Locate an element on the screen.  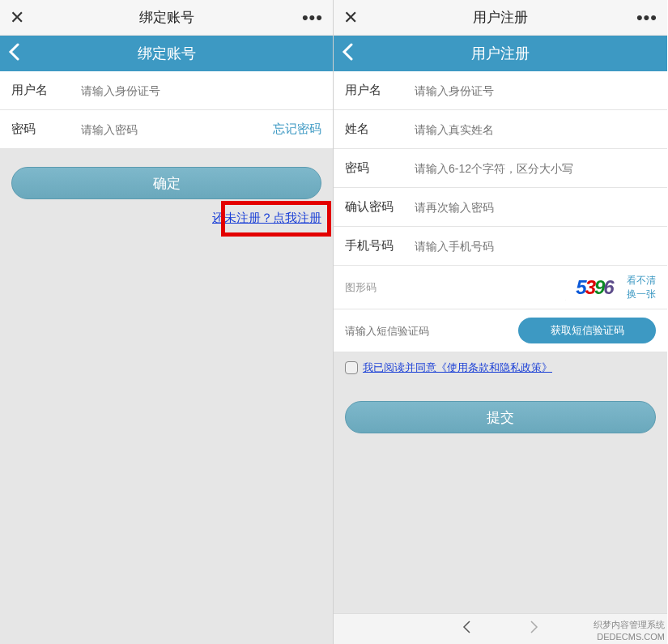
submit-button: 提交 is located at coordinates (500, 417).